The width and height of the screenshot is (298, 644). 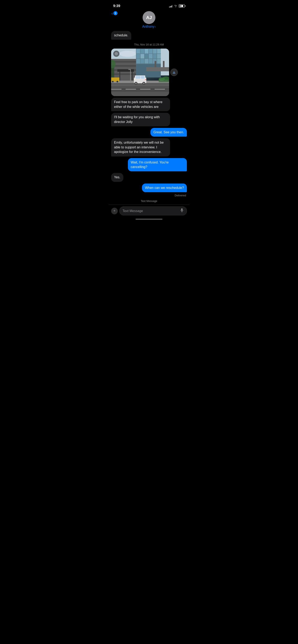 What do you see at coordinates (121, 36) in the screenshot?
I see `message-schedule: schedule.` at bounding box center [121, 36].